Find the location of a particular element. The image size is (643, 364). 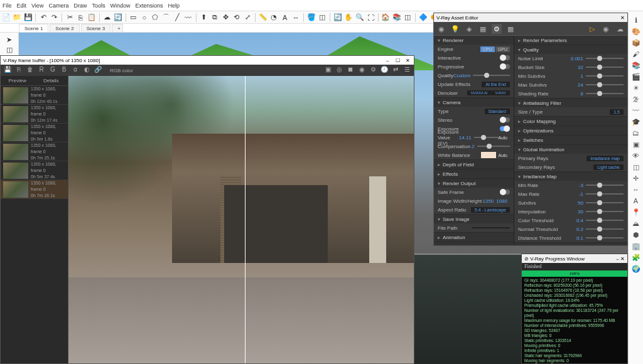

tool-dim-icon: ↔ is located at coordinates (295, 18).